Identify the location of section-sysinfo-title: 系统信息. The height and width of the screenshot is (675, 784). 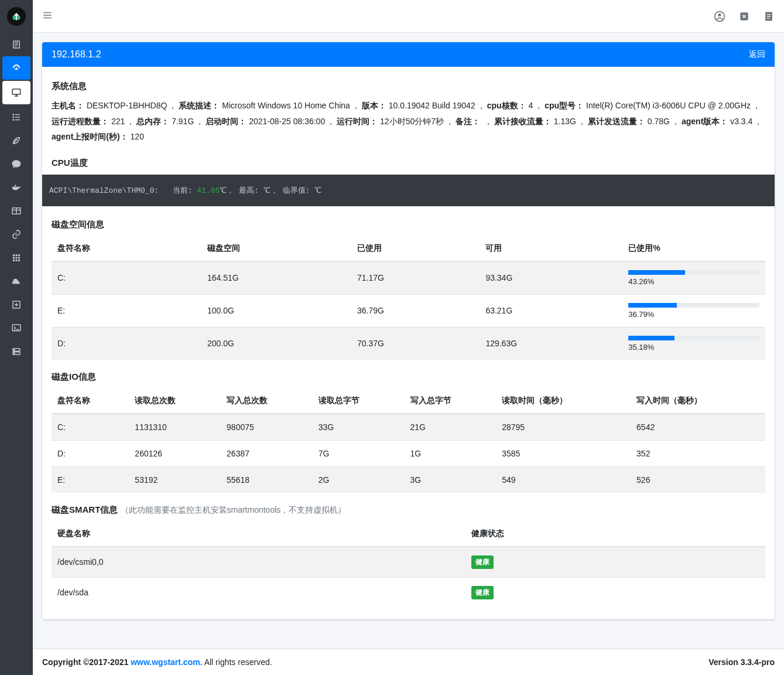
(409, 87).